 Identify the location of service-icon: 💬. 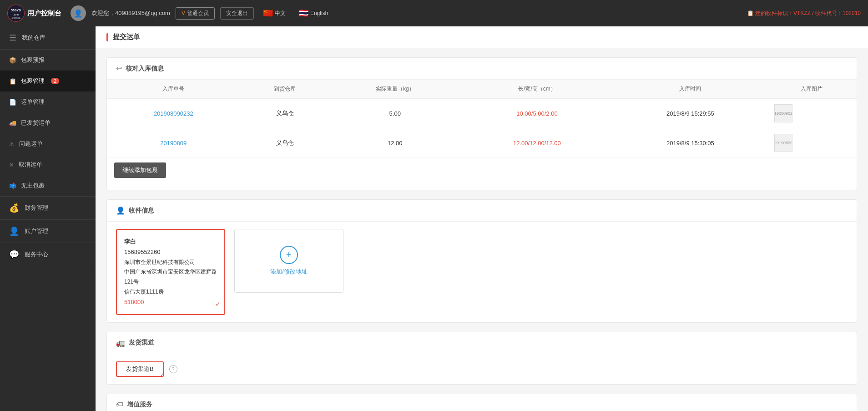
(14, 254).